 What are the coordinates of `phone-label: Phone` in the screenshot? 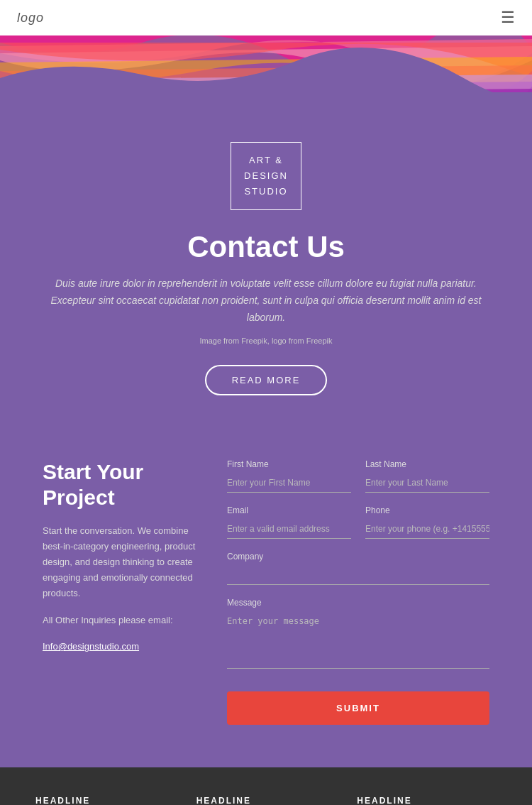 It's located at (427, 510).